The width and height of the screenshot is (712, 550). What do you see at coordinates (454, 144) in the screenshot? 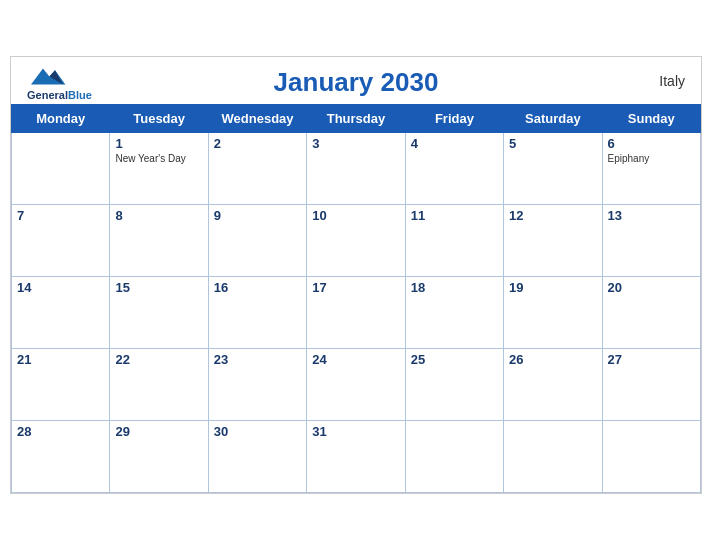
I see `day-number: 4` at bounding box center [454, 144].